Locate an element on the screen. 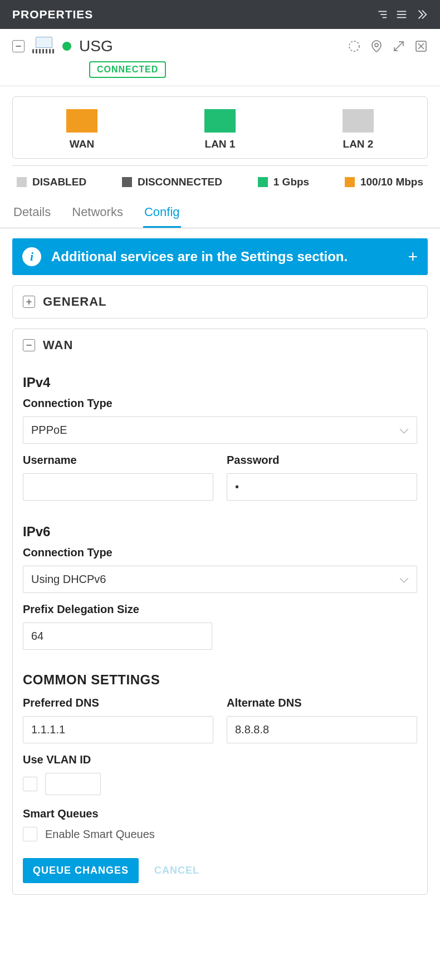 The image size is (440, 980). username-input is located at coordinates (118, 487).